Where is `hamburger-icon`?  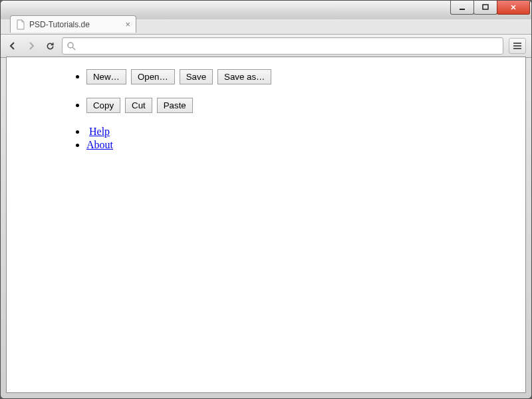
hamburger-icon is located at coordinates (517, 46).